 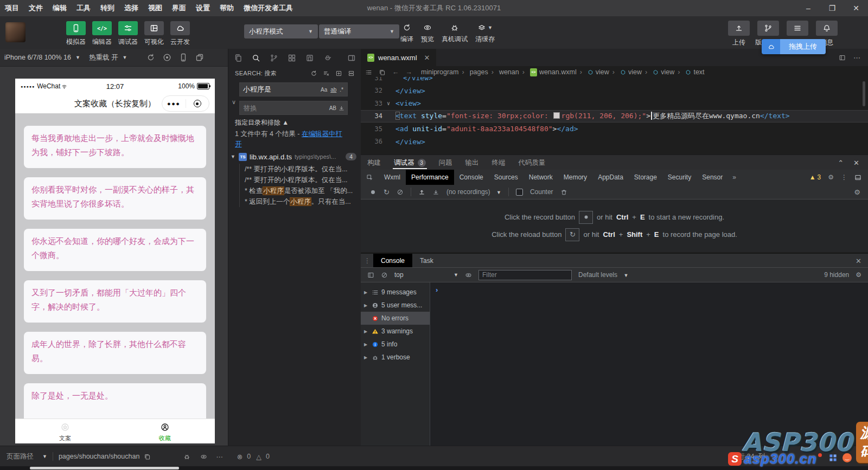 I want to click on action-button-清缓存: ▼ 清缓存, so click(x=485, y=33).